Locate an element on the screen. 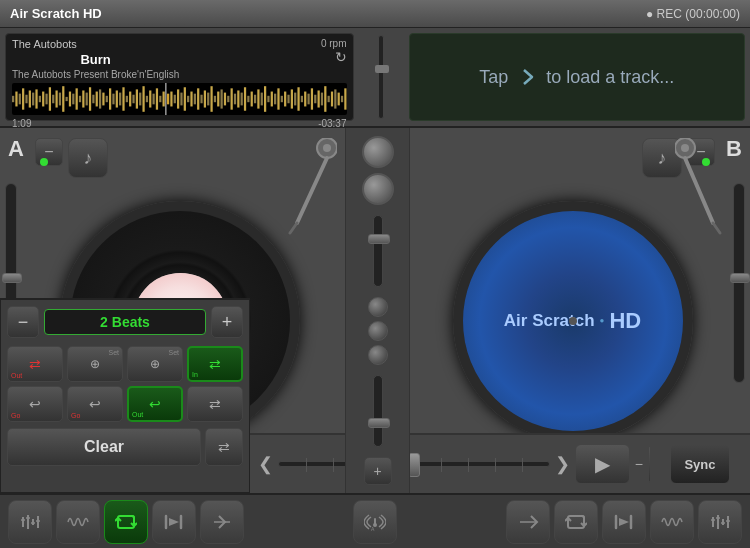 This screenshot has height=548, width=750. loop-end-btn: ⇄ is located at coordinates (224, 447).